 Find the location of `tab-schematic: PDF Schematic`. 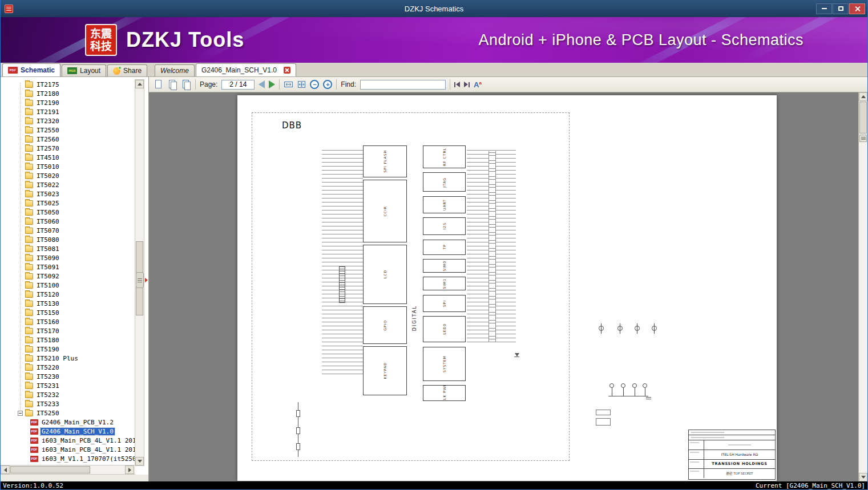

tab-schematic: PDF Schematic is located at coordinates (31, 70).